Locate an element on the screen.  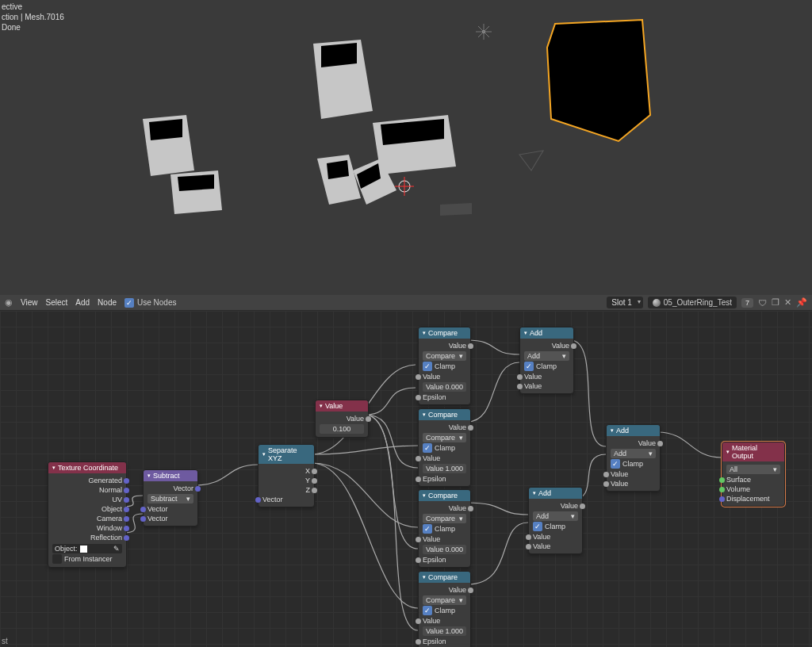
socket-vector-out: Vector is located at coordinates (170, 488).